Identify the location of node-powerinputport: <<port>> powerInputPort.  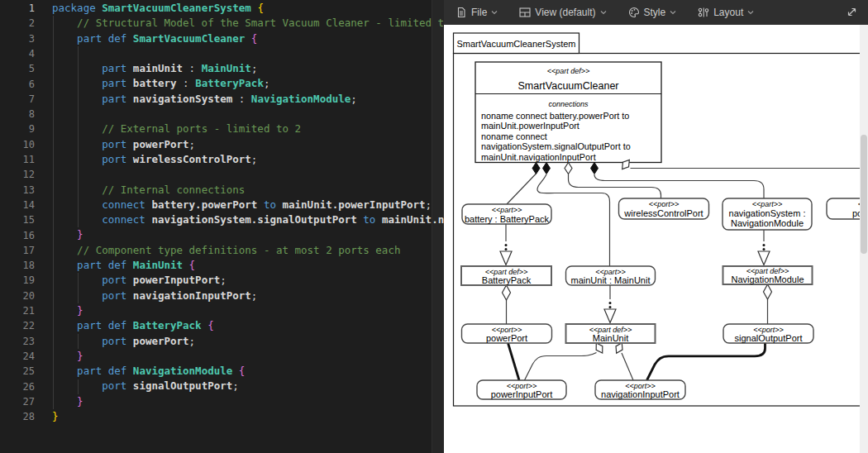
(522, 390).